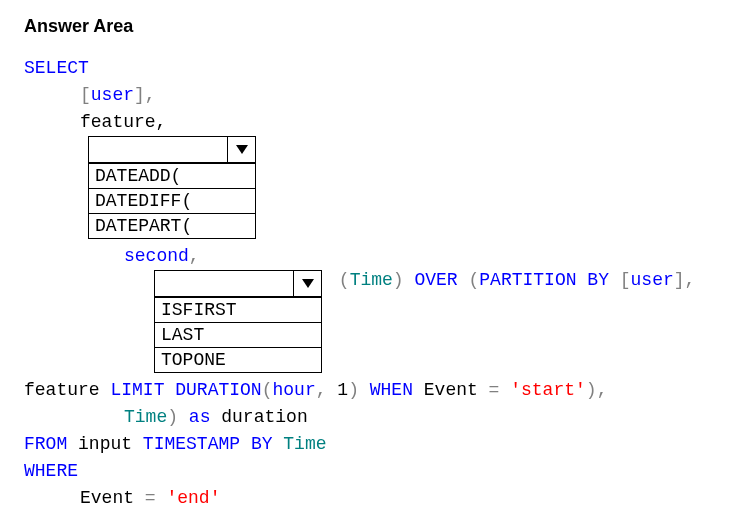 The height and width of the screenshot is (518, 729). What do you see at coordinates (172, 200) in the screenshot?
I see `dropdown-option: DATEDIFF(` at bounding box center [172, 200].